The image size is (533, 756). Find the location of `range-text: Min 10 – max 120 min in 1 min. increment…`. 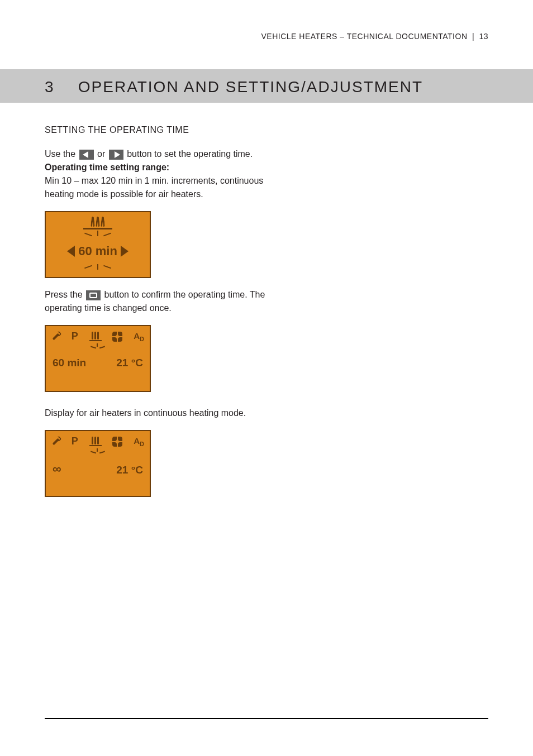

range-text: Min 10 – max 120 min in 1 min. increment… is located at coordinates (162, 188).